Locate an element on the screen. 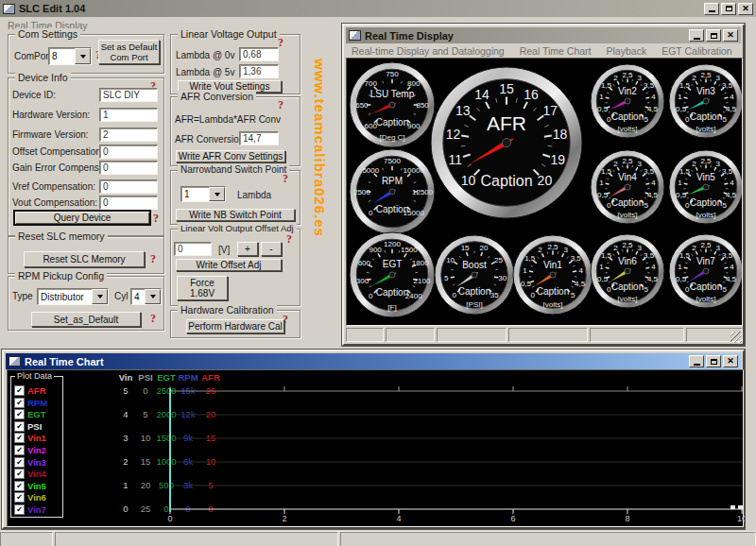 The height and width of the screenshot is (546, 756). query-device-help-icon: ? is located at coordinates (156, 219).